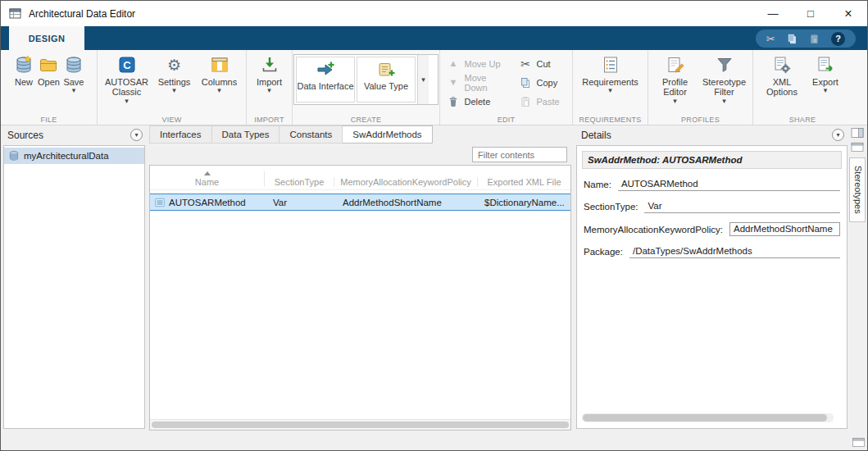 This screenshot has width=868, height=451. Describe the element at coordinates (49, 72) in the screenshot. I see `open-button: Open` at that location.